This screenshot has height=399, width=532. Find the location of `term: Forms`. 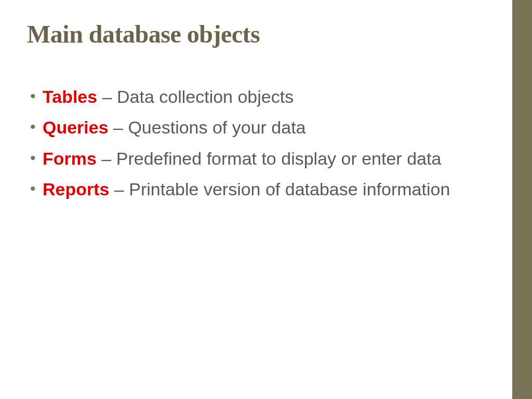

term: Forms is located at coordinates (70, 158).